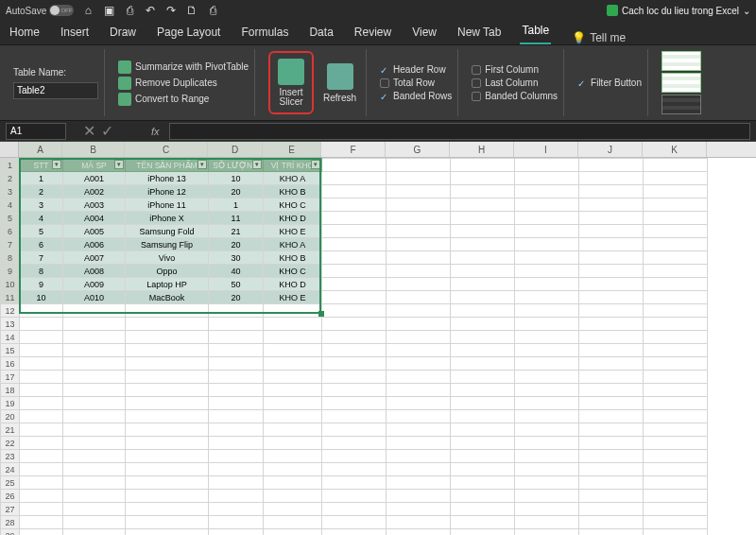 This screenshot has height=535, width=756. Describe the element at coordinates (166, 149) in the screenshot. I see `col-header-C: C` at that location.